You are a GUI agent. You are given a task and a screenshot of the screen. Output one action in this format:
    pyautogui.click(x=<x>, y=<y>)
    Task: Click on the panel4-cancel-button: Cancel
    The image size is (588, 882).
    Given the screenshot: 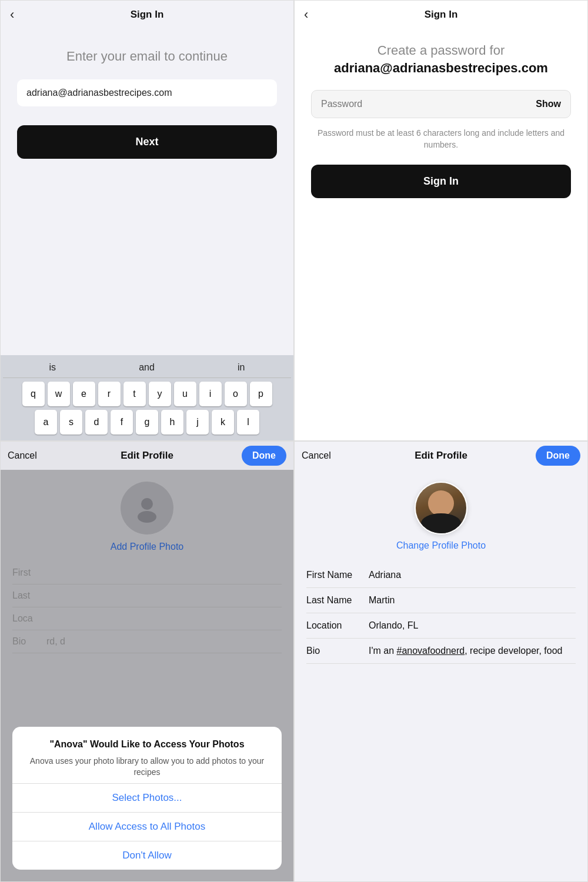 What is the action you would take?
    pyautogui.click(x=316, y=456)
    